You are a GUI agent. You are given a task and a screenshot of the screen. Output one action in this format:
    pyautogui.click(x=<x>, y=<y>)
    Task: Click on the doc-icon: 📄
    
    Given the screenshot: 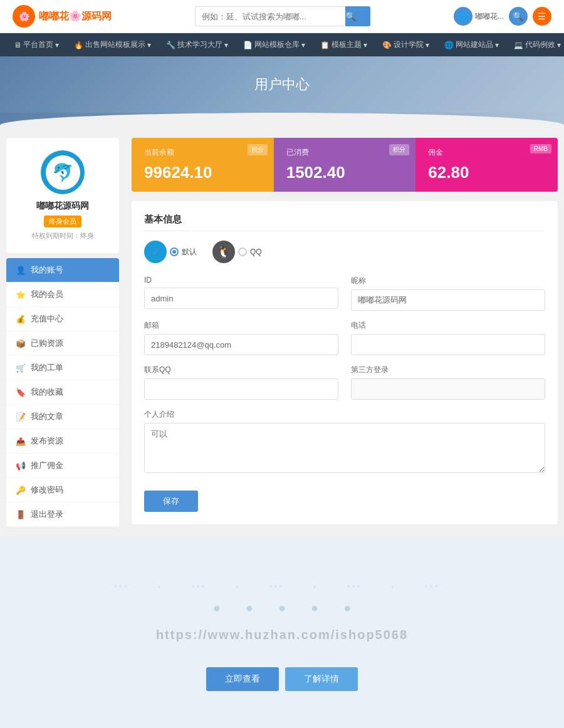 What is the action you would take?
    pyautogui.click(x=248, y=45)
    